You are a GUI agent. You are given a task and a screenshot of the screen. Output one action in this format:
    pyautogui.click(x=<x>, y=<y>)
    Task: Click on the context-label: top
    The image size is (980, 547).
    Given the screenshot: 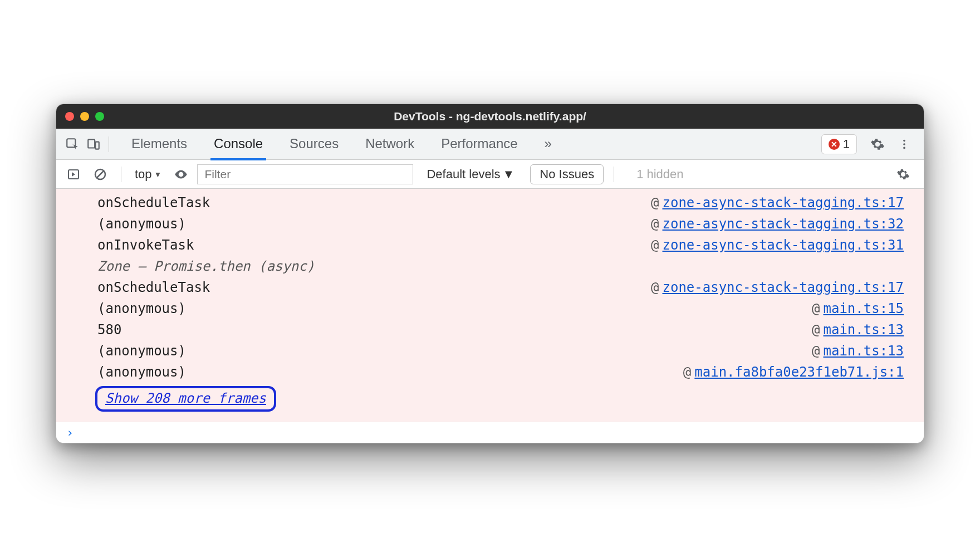 What is the action you would take?
    pyautogui.click(x=144, y=174)
    